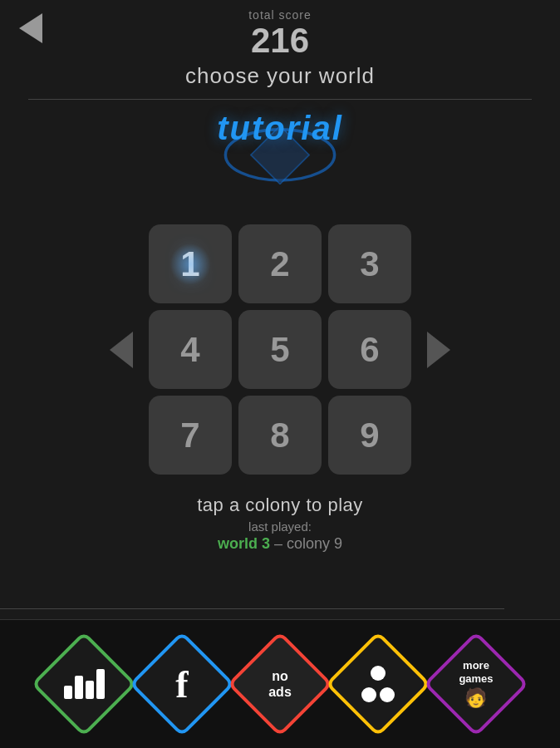  What do you see at coordinates (280, 505) in the screenshot?
I see `tap-colony-text: tap a colony to play` at bounding box center [280, 505].